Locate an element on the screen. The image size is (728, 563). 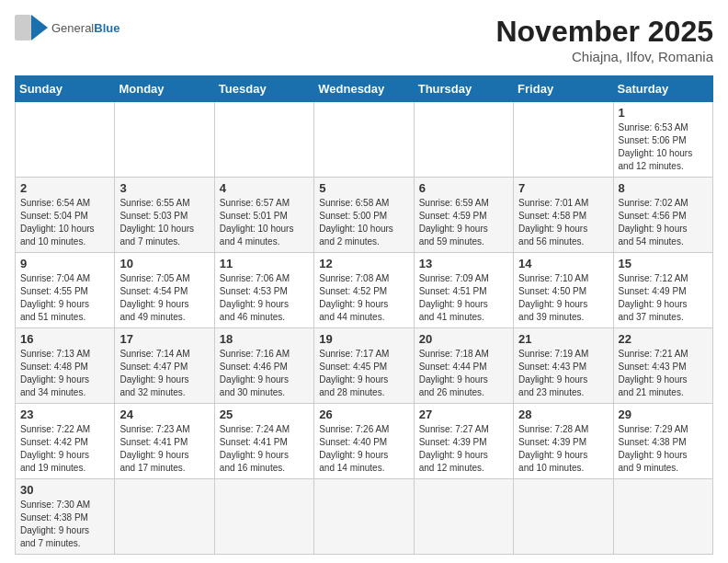
calendar-cell: 29Sunrise: 7:29 AM Sunset: 4:38 PM Dayli… is located at coordinates (663, 442).